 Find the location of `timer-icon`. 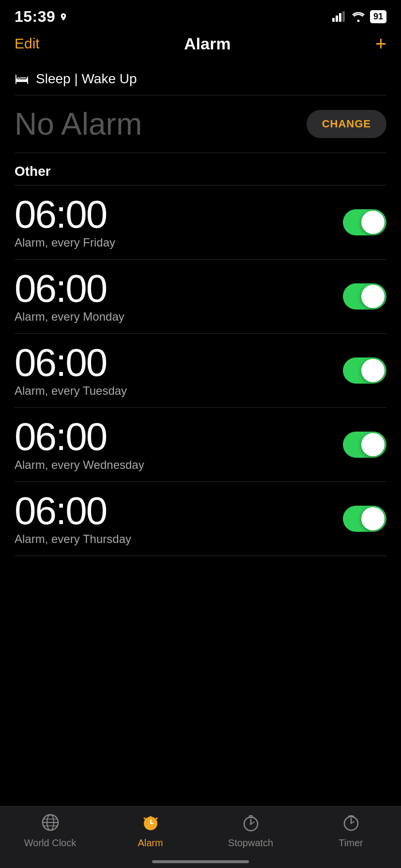

timer-icon is located at coordinates (351, 824).